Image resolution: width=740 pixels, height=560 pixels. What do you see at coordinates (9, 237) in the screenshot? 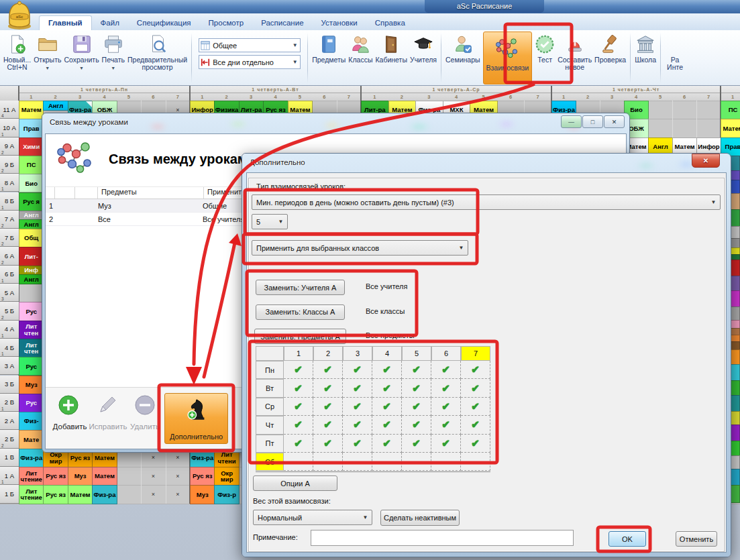
I see `class-row-label: 7 Б2` at bounding box center [9, 237].